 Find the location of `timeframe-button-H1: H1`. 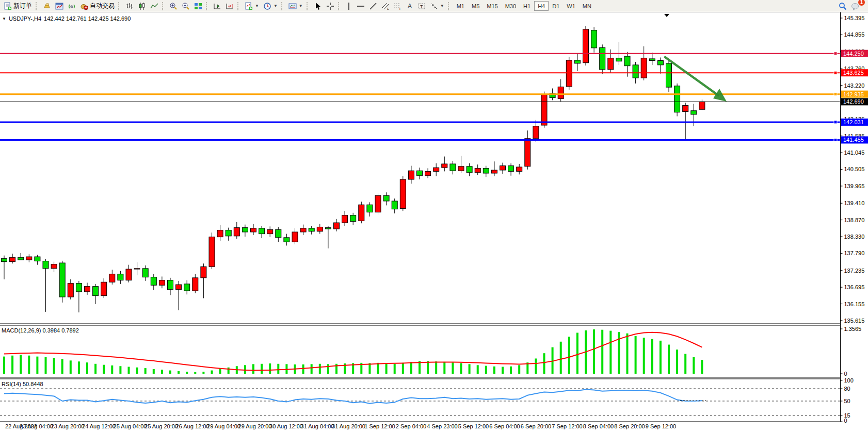

timeframe-button-H1: H1 is located at coordinates (527, 6).